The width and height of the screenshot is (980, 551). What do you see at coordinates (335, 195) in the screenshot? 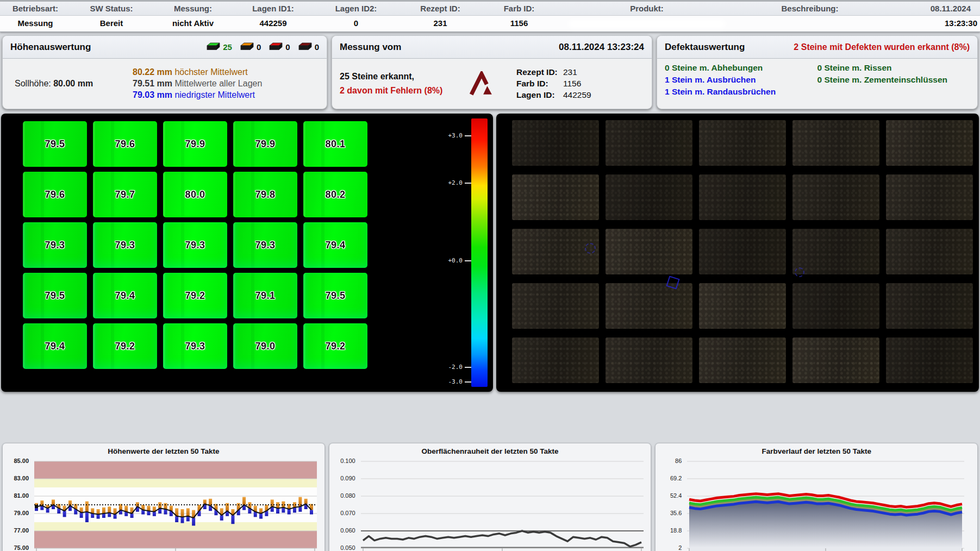
I see `stone-height-value: 80.2` at bounding box center [335, 195].